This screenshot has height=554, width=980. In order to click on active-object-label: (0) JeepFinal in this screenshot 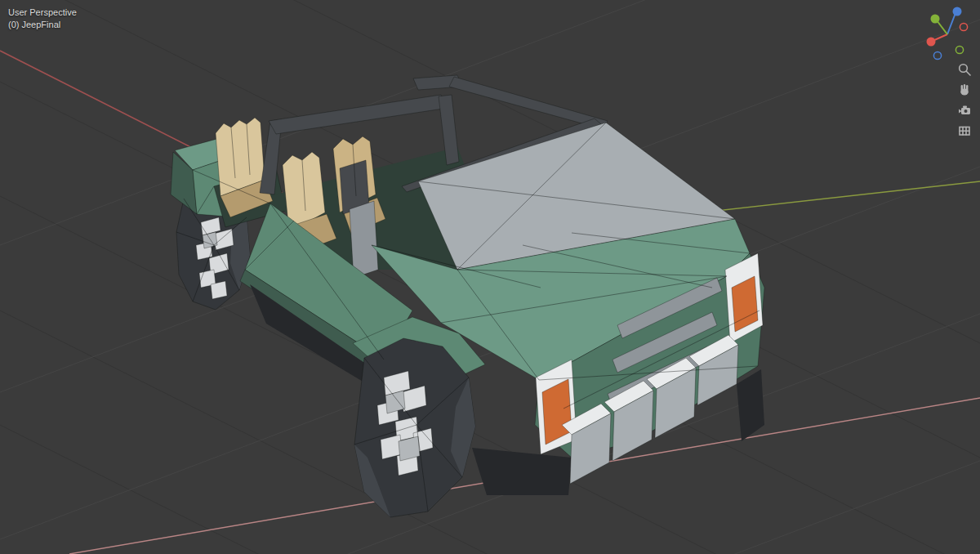, I will do `click(42, 25)`.